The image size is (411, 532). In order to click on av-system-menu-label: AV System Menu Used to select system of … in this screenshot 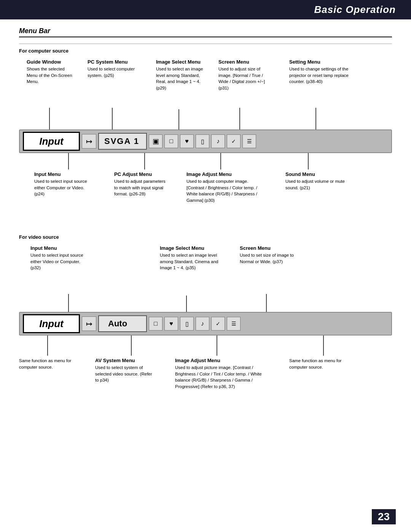, I will do `click(124, 371)`.